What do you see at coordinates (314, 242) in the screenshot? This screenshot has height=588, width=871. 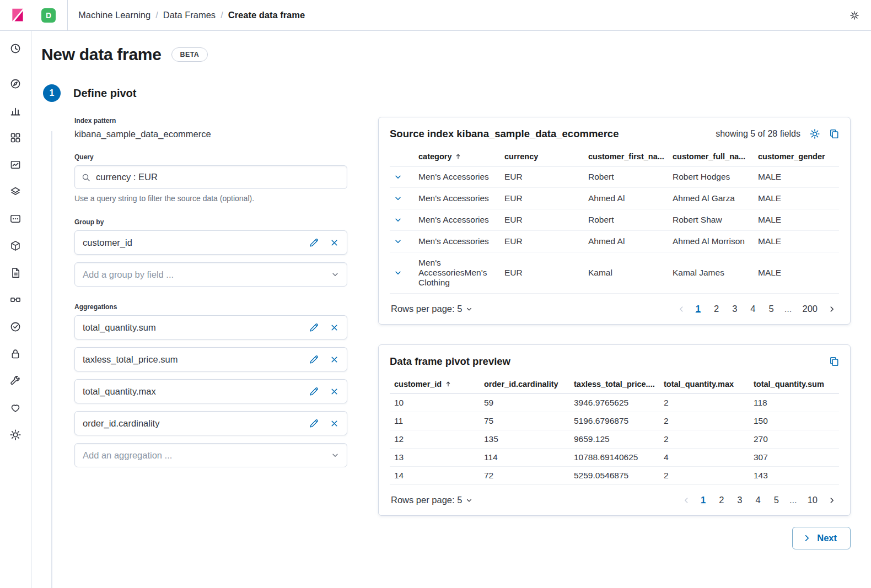 I see `edit-group-by-button` at bounding box center [314, 242].